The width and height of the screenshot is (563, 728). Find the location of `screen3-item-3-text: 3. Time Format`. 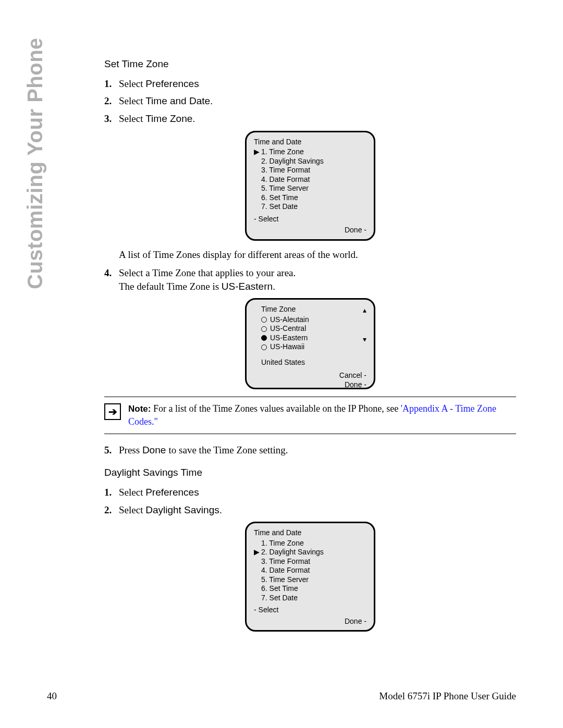

screen3-item-3-text: 3. Time Format is located at coordinates (286, 562).